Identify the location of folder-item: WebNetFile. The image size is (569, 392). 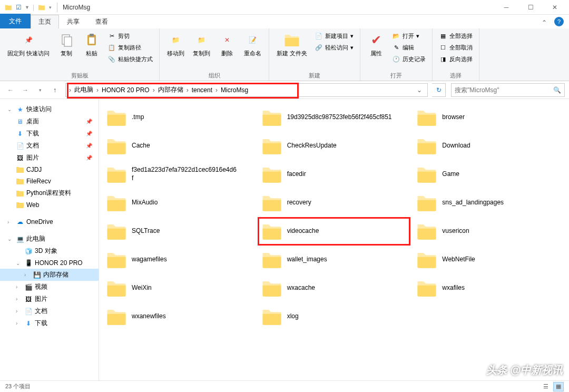
(489, 260).